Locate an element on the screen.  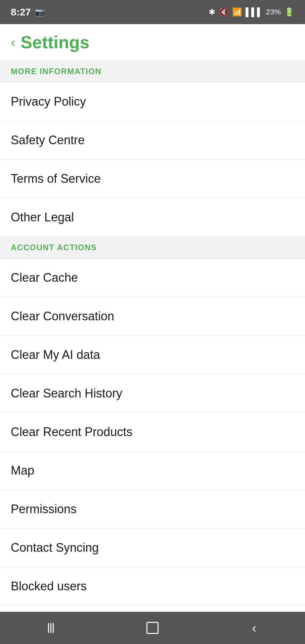
menu-item-terms-of-service: Terms of Service is located at coordinates (152, 179).